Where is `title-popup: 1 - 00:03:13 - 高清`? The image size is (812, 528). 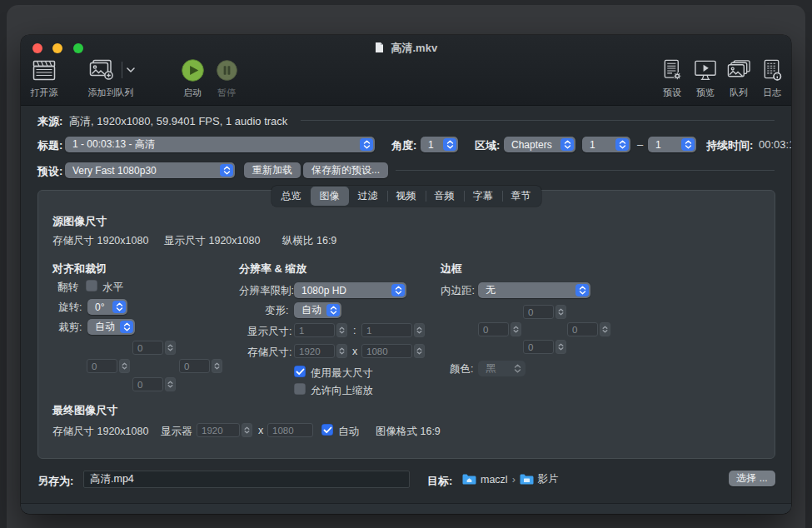
title-popup: 1 - 00:03:13 - 高清 is located at coordinates (220, 145).